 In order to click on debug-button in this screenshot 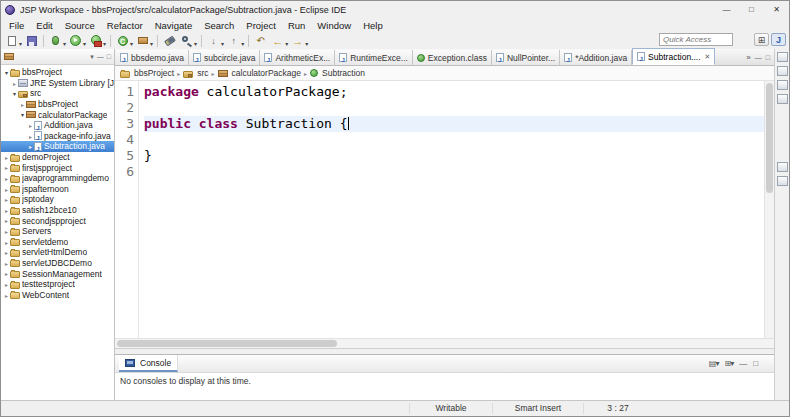, I will do `click(57, 40)`.